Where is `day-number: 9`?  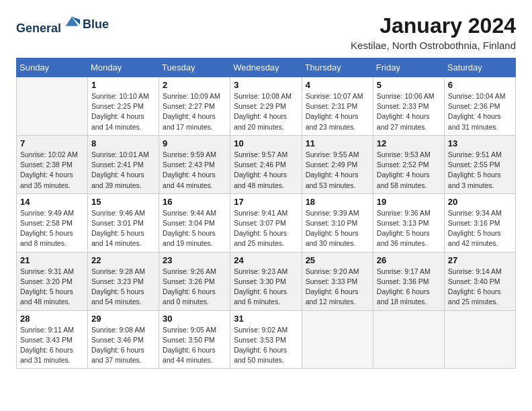
day-number: 9 is located at coordinates (195, 144).